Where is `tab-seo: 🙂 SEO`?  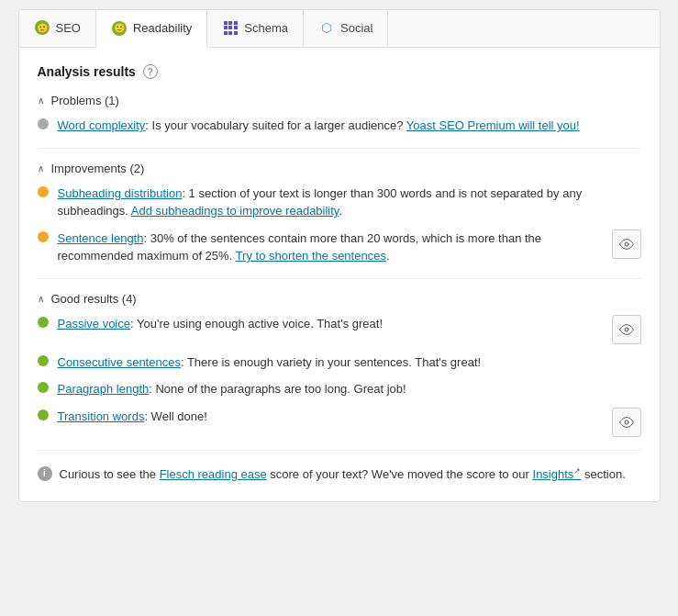
tab-seo: 🙂 SEO is located at coordinates (58, 28).